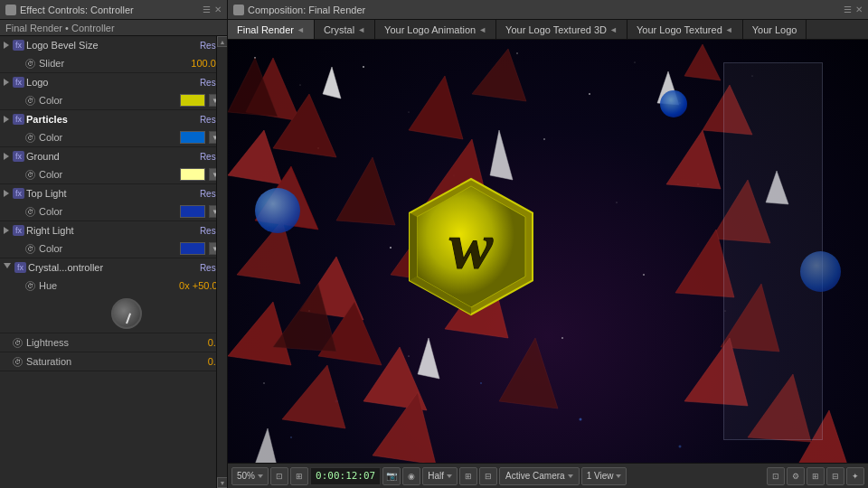  I want to click on hue-dial-container, so click(114, 314).